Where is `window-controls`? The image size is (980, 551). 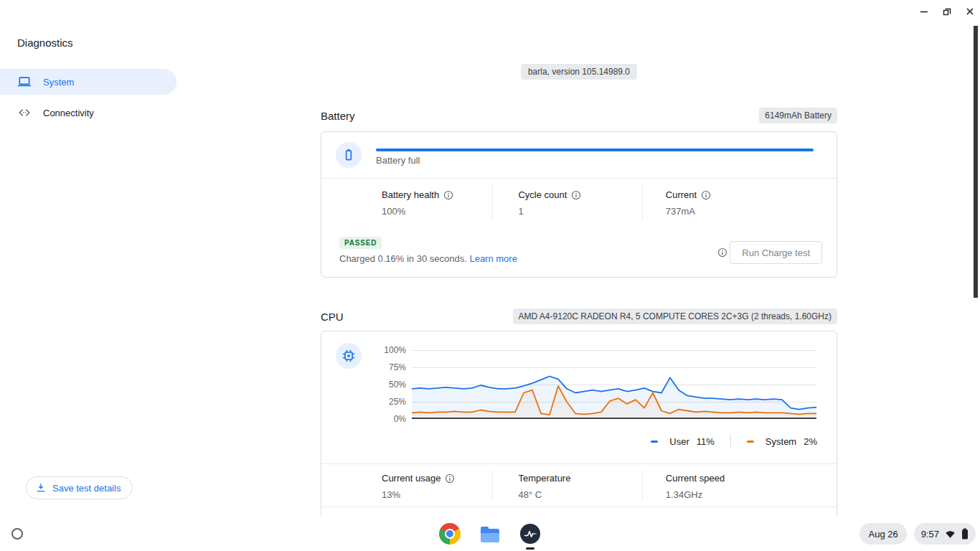
window-controls is located at coordinates (947, 11).